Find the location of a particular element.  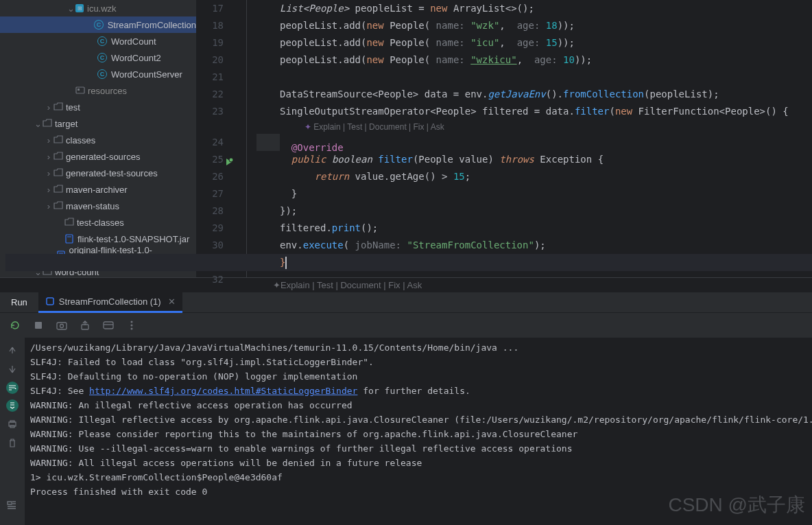

resources-icon is located at coordinates (80, 91).